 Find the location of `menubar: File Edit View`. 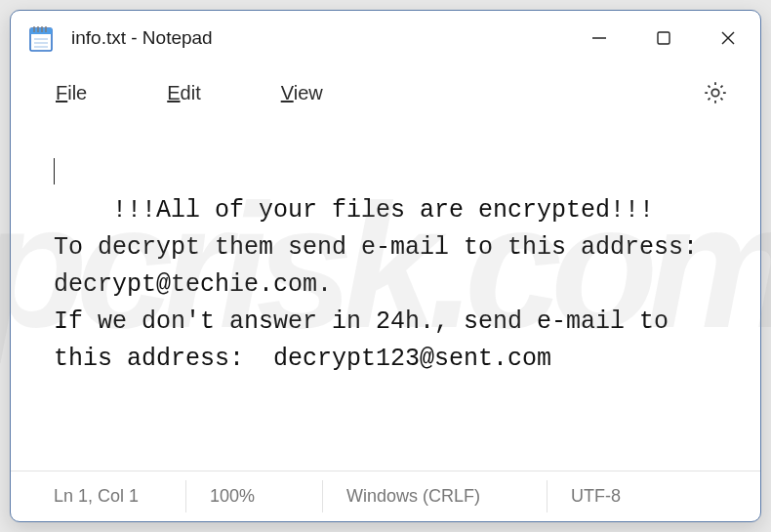

menubar: File Edit View is located at coordinates (386, 93).